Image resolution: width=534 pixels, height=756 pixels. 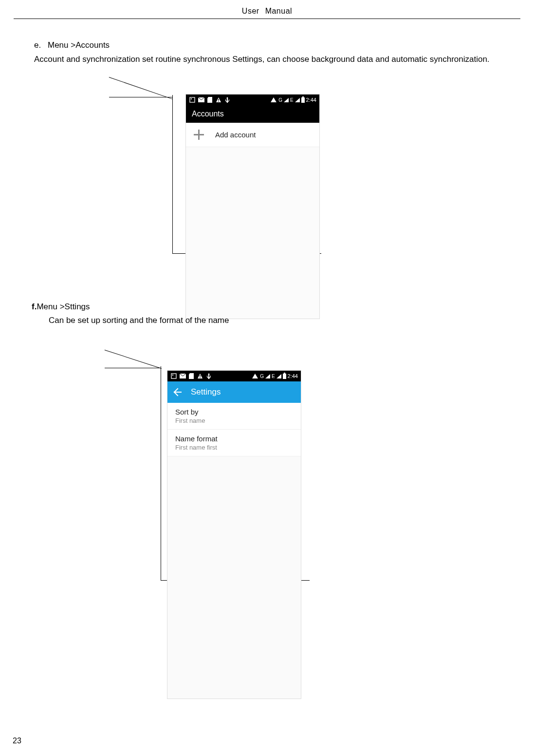 What do you see at coordinates (312, 100) in the screenshot?
I see `status-time: 2:44` at bounding box center [312, 100].